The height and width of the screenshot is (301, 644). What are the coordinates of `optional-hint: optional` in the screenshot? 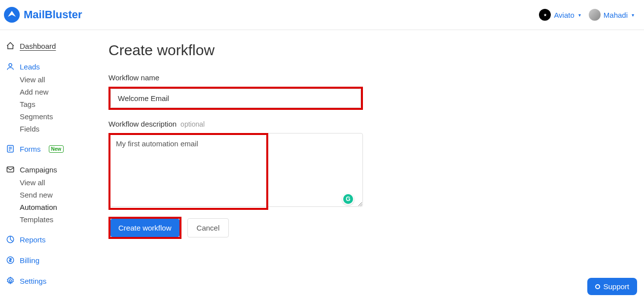 It's located at (192, 124).